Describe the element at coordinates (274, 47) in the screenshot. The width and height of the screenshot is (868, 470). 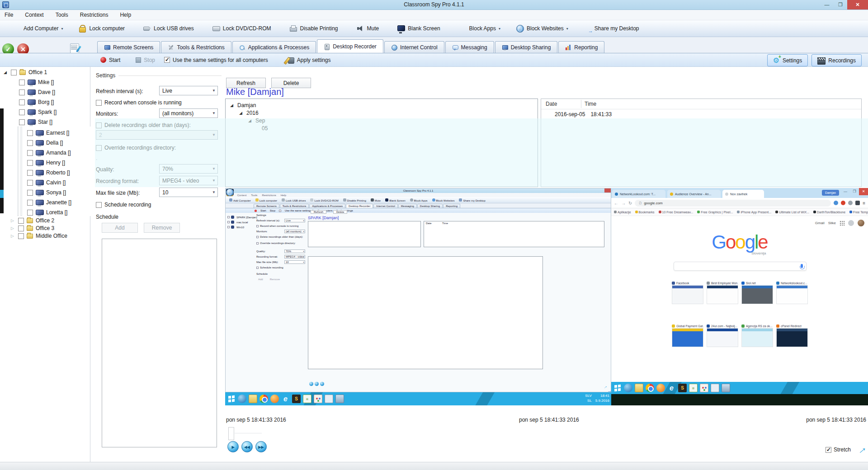
I see `tab: Applications & Processes` at that location.